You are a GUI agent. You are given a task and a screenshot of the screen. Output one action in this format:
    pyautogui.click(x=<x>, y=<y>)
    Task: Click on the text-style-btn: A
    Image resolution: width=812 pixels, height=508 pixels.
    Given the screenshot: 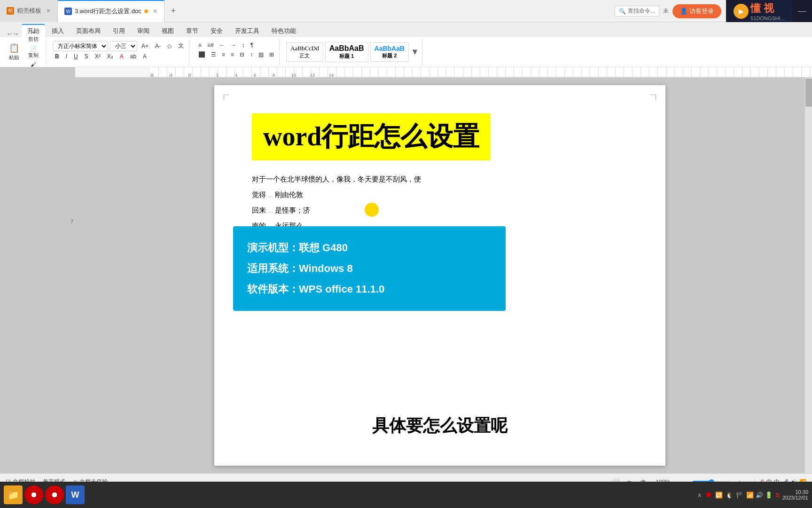 What is the action you would take?
    pyautogui.click(x=145, y=56)
    